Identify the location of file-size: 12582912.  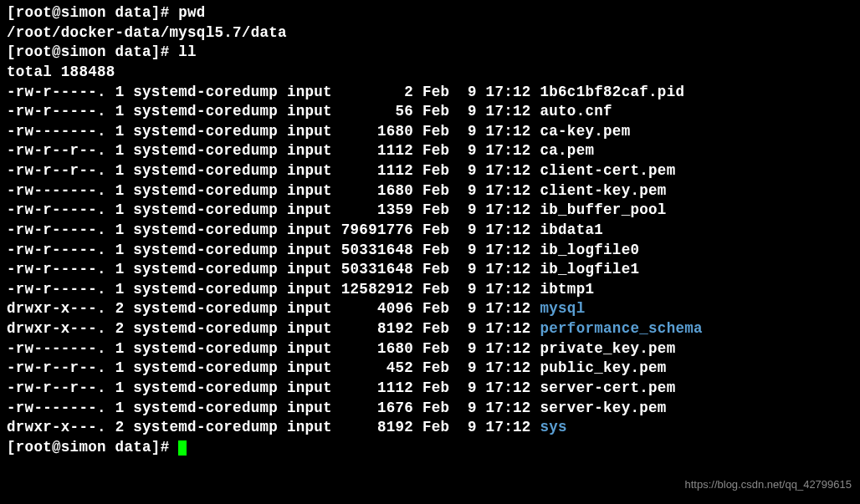
(377, 289).